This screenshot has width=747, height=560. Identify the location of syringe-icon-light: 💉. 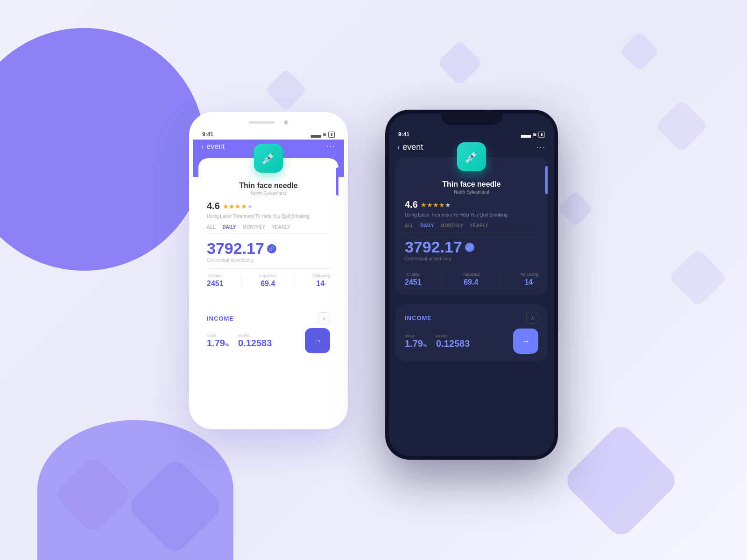
(268, 159).